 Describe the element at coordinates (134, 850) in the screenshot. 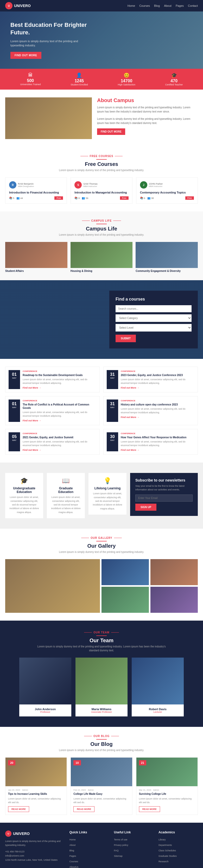

I see `footer-link-faq: FAQ` at that location.